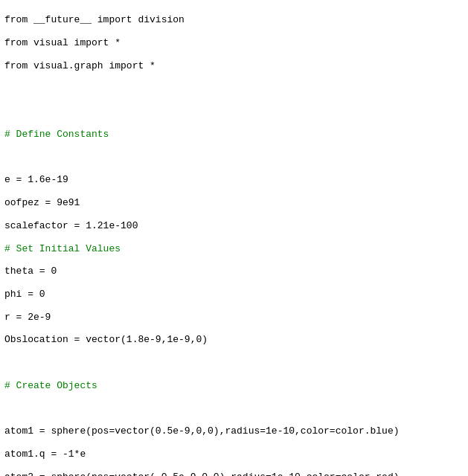 Image resolution: width=468 pixels, height=476 pixels. Describe the element at coordinates (234, 202) in the screenshot. I see `code-line-8: oofpez = 9e91` at that location.